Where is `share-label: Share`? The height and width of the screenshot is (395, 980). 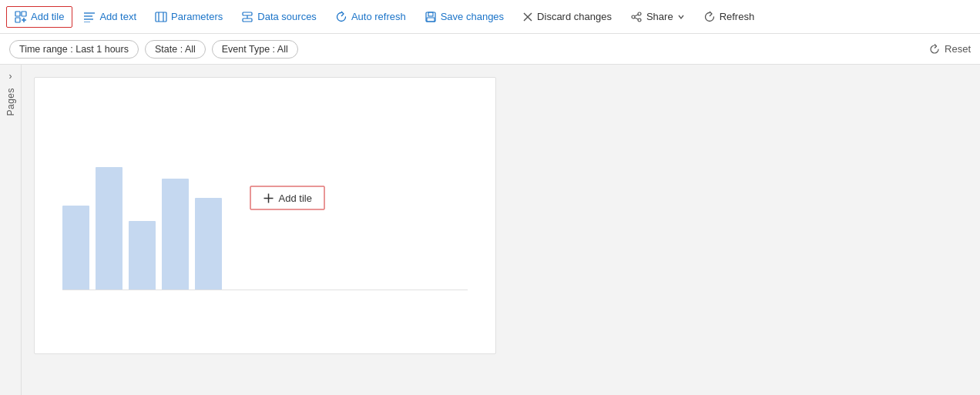
share-label: Share is located at coordinates (659, 17).